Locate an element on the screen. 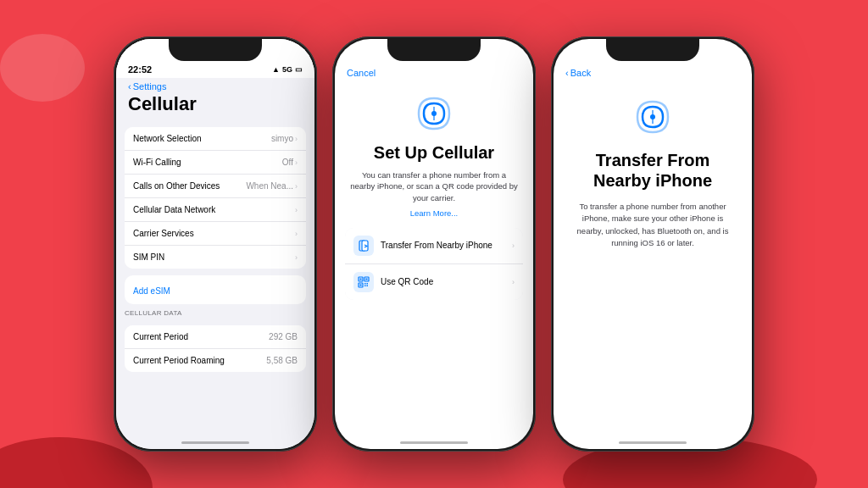 The height and width of the screenshot is (488, 868). transfer-title: Transfer FromNearby iPhone is located at coordinates (653, 170).